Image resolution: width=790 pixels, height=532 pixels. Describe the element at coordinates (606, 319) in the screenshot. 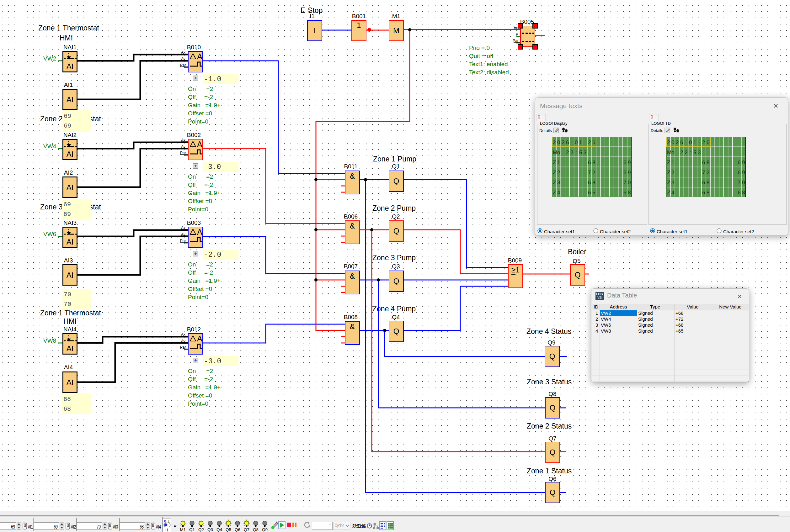

I see `svg-text: VW4` at that location.